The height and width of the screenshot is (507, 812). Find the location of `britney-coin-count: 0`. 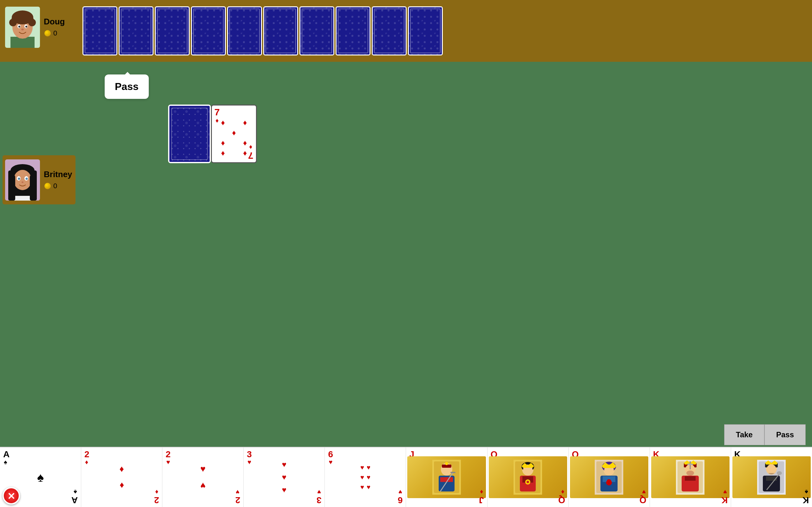

britney-coin-count: 0 is located at coordinates (55, 186).